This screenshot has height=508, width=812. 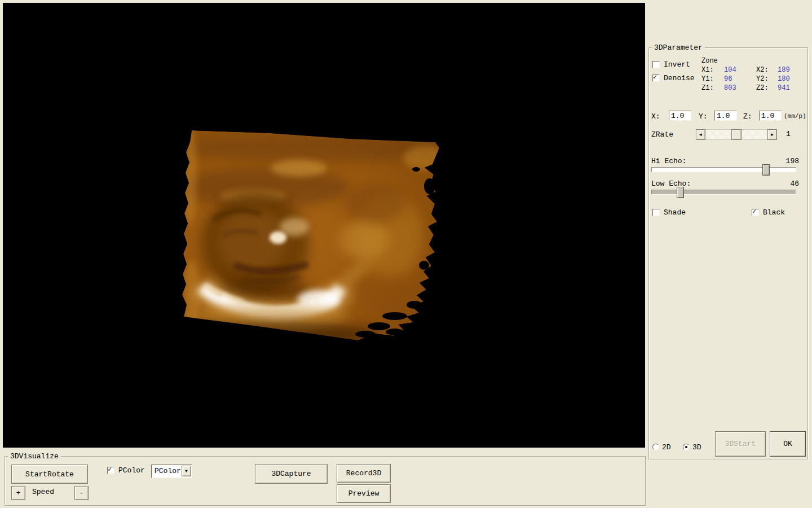 I want to click on mode-2d-label: 2D, so click(x=667, y=447).